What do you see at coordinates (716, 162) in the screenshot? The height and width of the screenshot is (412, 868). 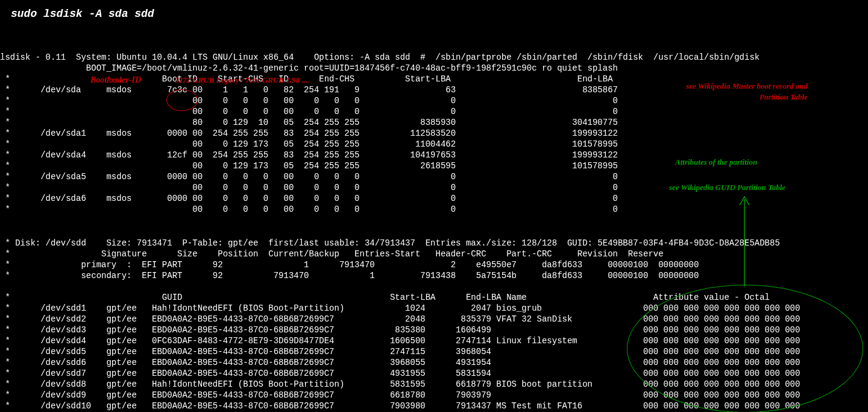 I see `annotation-partition-attributes: Attributes of the partition` at bounding box center [716, 162].